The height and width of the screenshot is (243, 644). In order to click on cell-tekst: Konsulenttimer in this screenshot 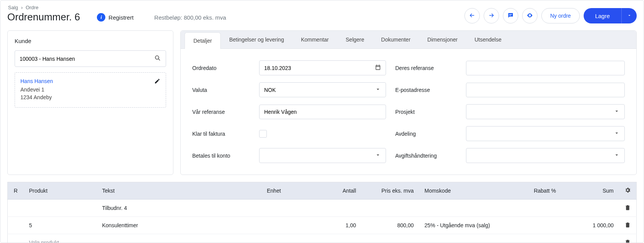, I will do `click(179, 225)`.